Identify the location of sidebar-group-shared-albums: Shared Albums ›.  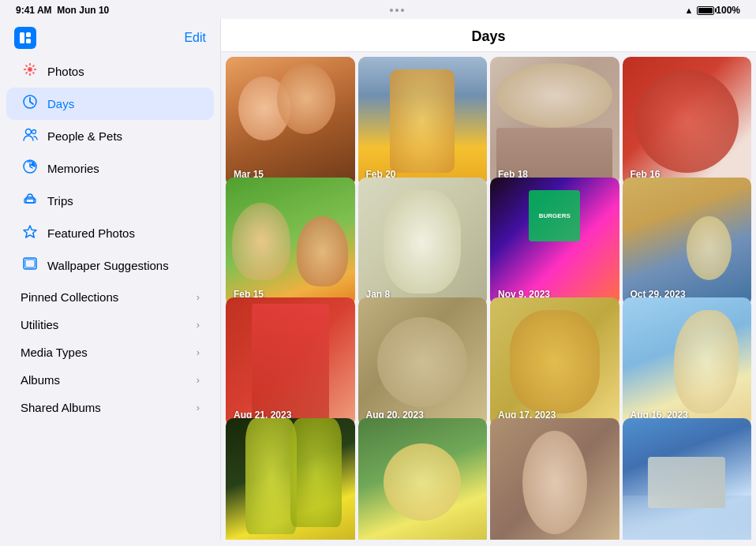
(110, 407).